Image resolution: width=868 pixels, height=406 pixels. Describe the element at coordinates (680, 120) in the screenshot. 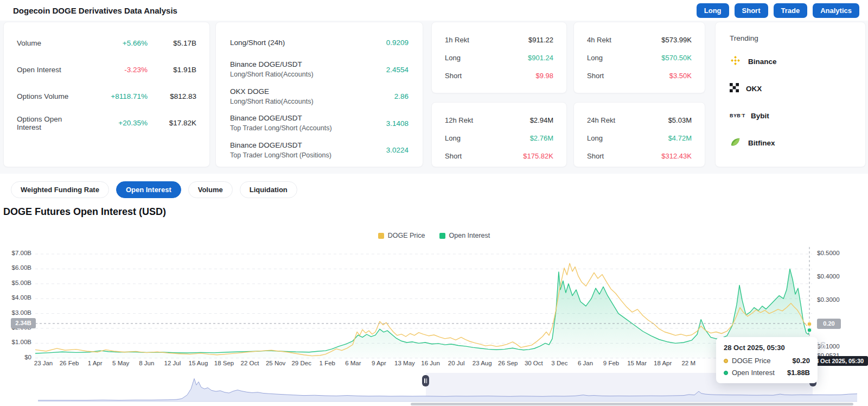

I see `rekt-total: $5.03M` at that location.